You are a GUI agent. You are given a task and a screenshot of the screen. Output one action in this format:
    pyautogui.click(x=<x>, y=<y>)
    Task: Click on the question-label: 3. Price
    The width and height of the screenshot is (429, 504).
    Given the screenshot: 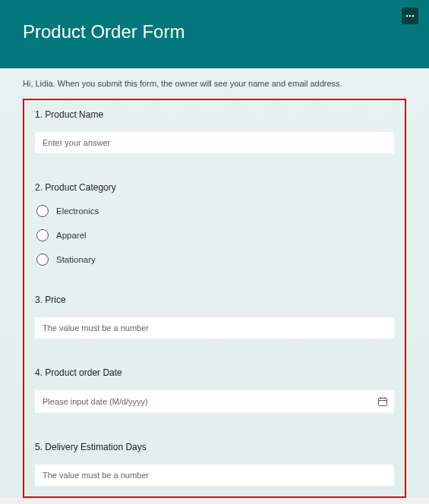 What is the action you would take?
    pyautogui.click(x=214, y=300)
    